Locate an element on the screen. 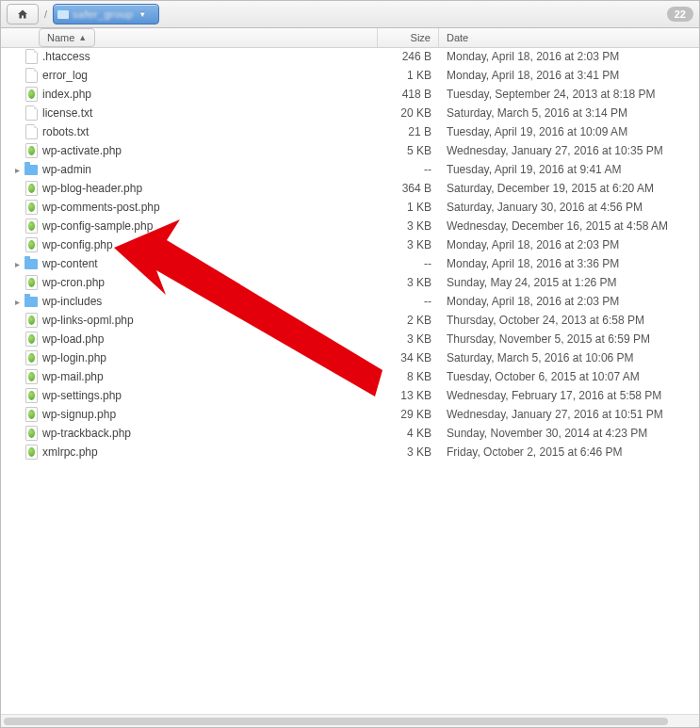  file-row: wp-signup.php29 KBWednesday, January 27,… is located at coordinates (350, 414).